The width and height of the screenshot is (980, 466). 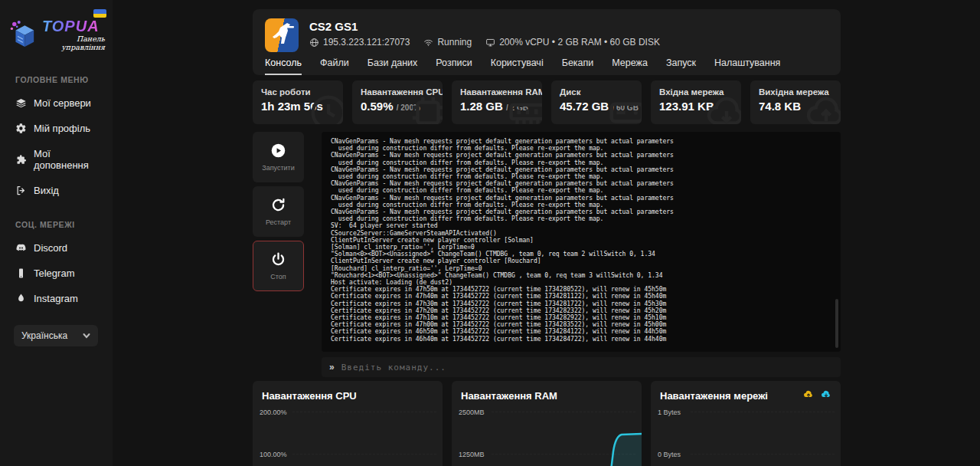 I want to click on stat-network-in: Вхідна мережа 123.91 KB, so click(x=696, y=103).